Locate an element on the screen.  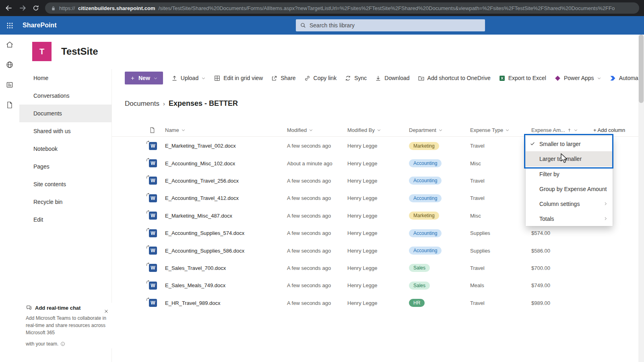
file-name: E_Sales_Travel_700.docx is located at coordinates (226, 268).